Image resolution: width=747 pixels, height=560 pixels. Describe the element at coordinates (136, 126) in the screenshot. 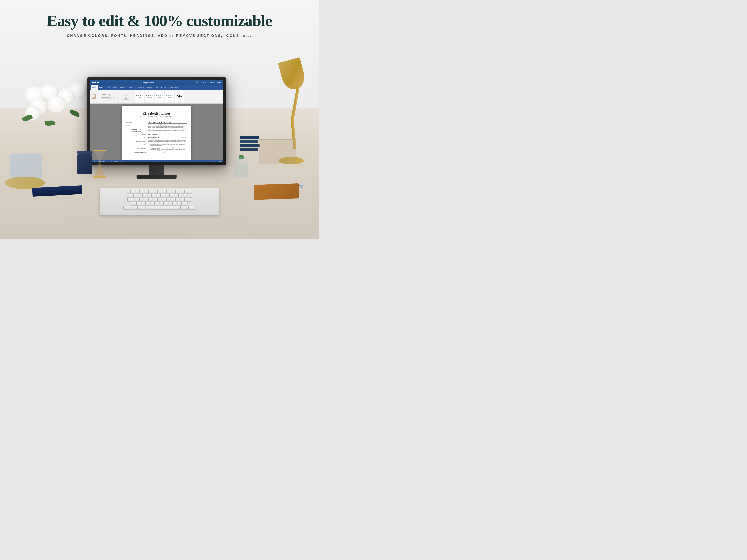

I see `city: City, State` at that location.